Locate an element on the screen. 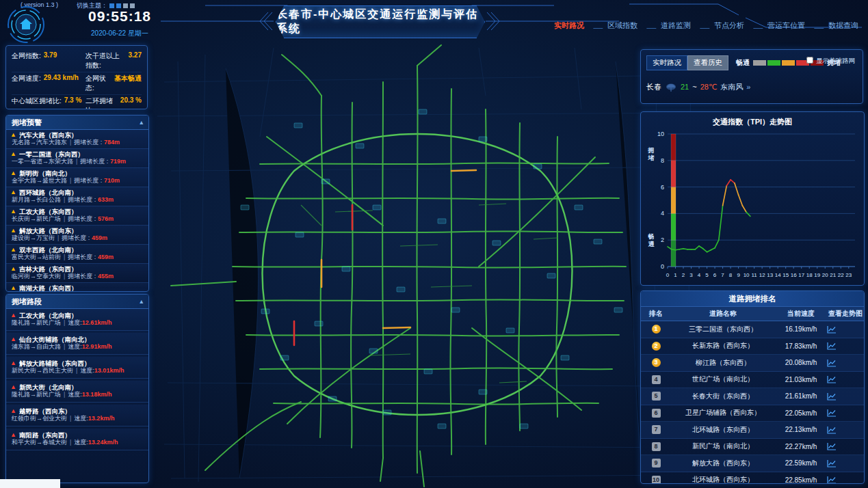 The height and width of the screenshot is (488, 868). tpi-trend-chart: 0246810012345678910111213141516171819202… is located at coordinates (752, 204).